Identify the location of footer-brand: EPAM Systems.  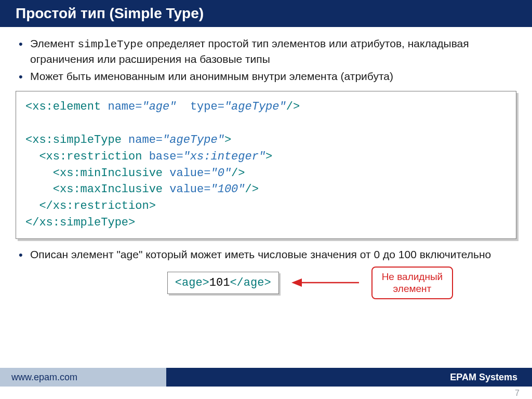
(349, 377).